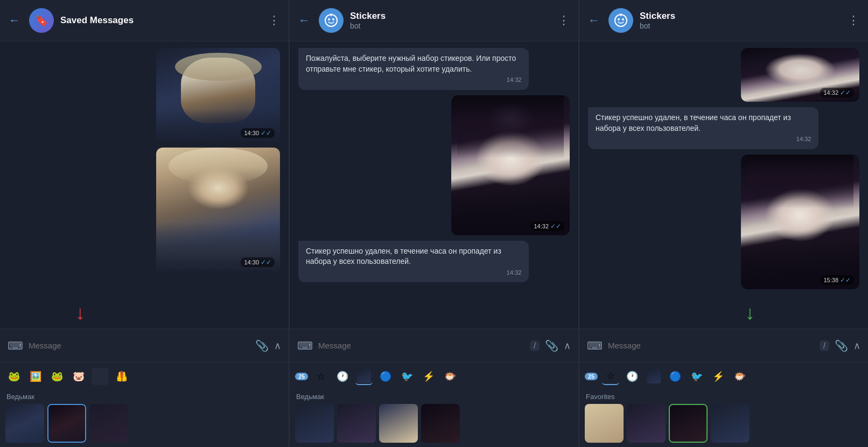  What do you see at coordinates (218, 95) in the screenshot?
I see `message-image-1: 14:30 ✓✓` at bounding box center [218, 95].